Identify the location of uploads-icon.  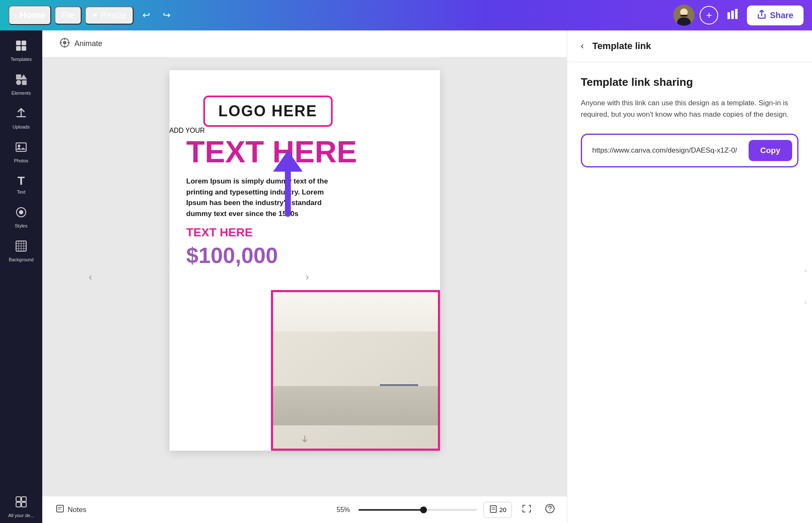
(21, 115).